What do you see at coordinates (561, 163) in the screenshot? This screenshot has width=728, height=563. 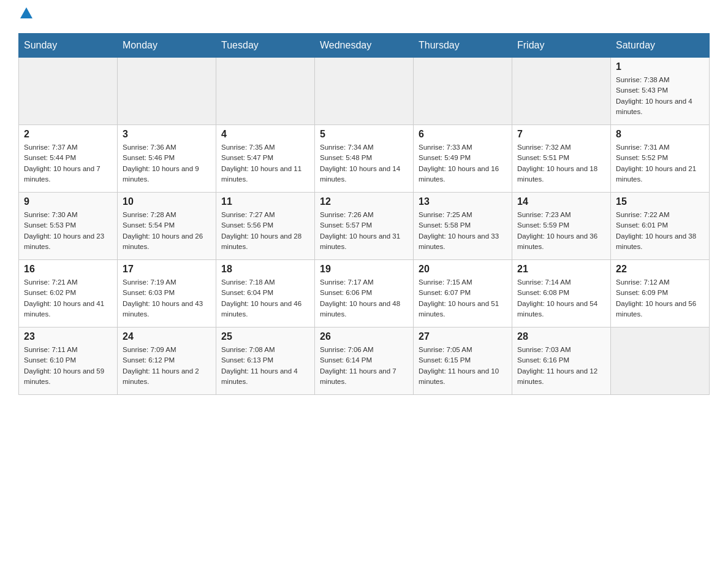 I see `day-info: Sunrise: 7:32 AMSunset: 5:51 PMDaylight:…` at bounding box center [561, 163].